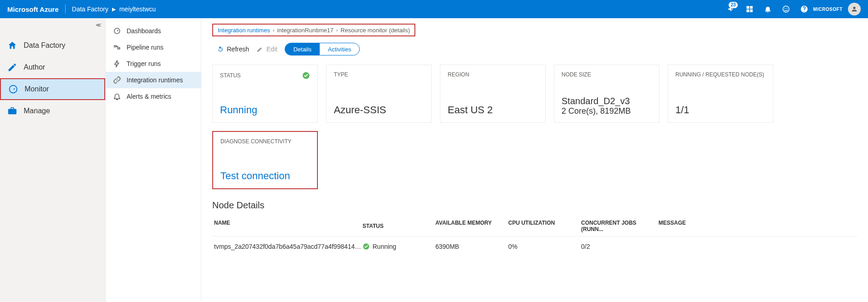  I want to click on nav-label: Author, so click(35, 67).